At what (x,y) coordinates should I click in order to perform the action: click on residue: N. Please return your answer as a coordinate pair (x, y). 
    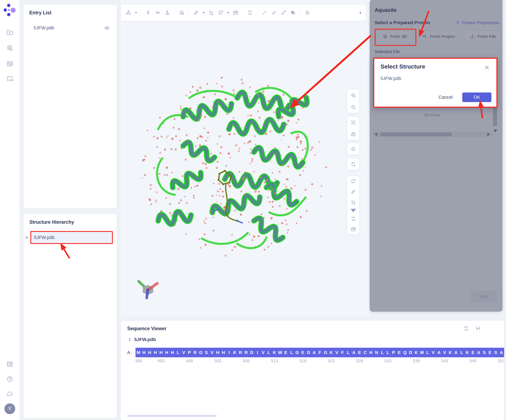
    Looking at the image, I should click on (377, 352).